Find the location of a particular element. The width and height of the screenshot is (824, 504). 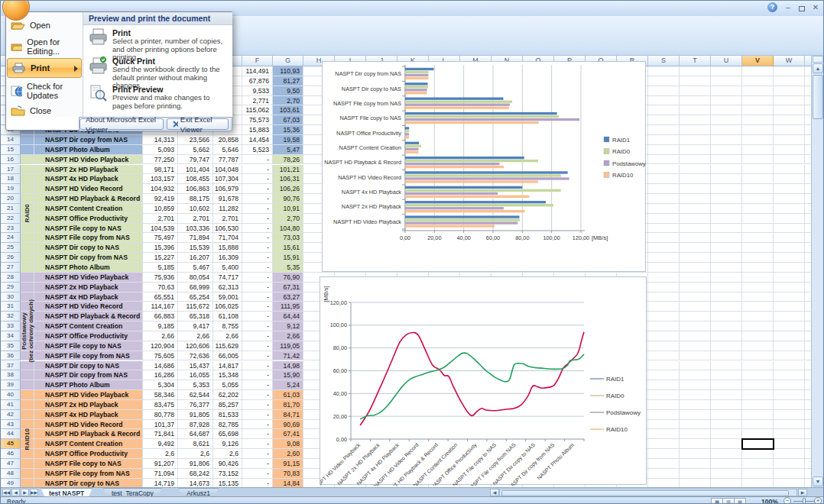

cell: 9,08 is located at coordinates (288, 444).